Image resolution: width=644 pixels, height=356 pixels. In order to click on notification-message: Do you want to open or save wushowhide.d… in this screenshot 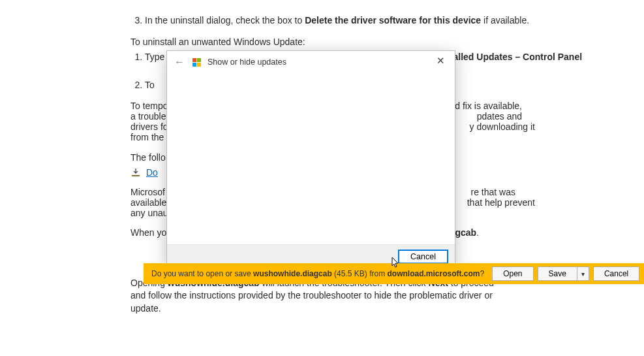, I will do `click(318, 274)`.